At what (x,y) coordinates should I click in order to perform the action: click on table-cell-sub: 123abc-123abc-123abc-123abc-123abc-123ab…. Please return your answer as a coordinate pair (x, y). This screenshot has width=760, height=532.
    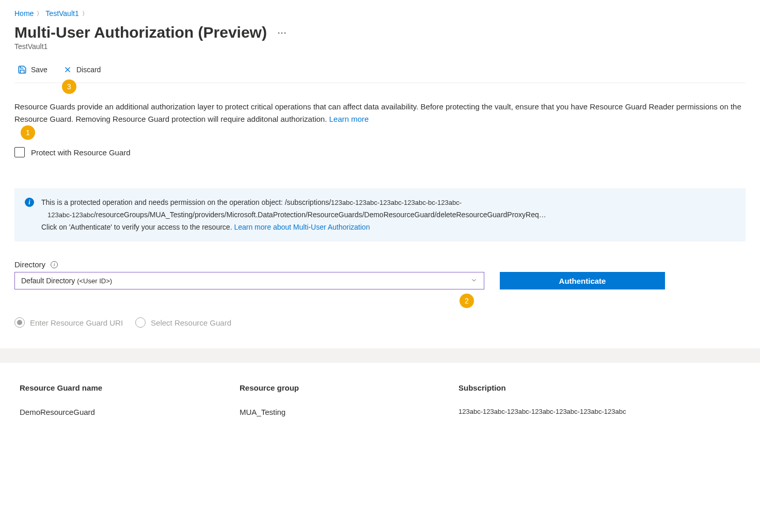
    Looking at the image, I should click on (602, 412).